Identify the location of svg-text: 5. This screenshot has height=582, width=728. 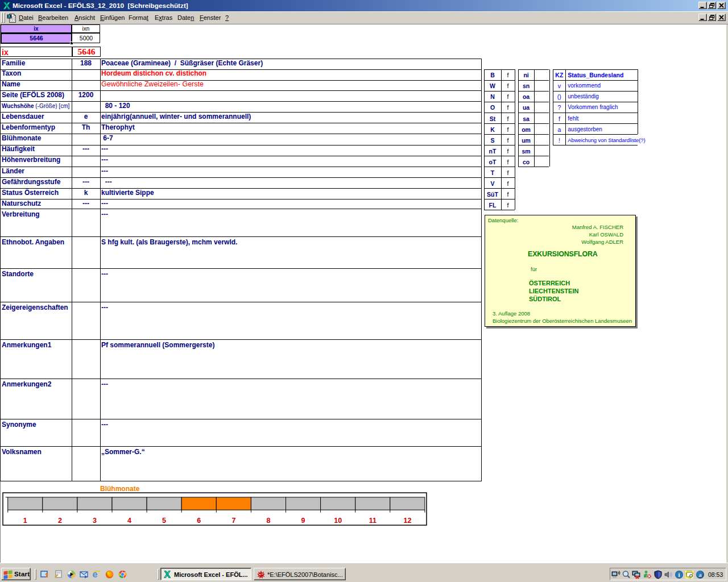
(164, 521).